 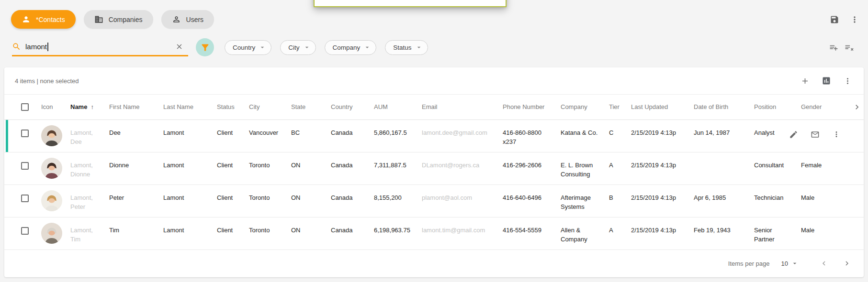 I want to click on cell-city: Toronto, so click(x=270, y=233).